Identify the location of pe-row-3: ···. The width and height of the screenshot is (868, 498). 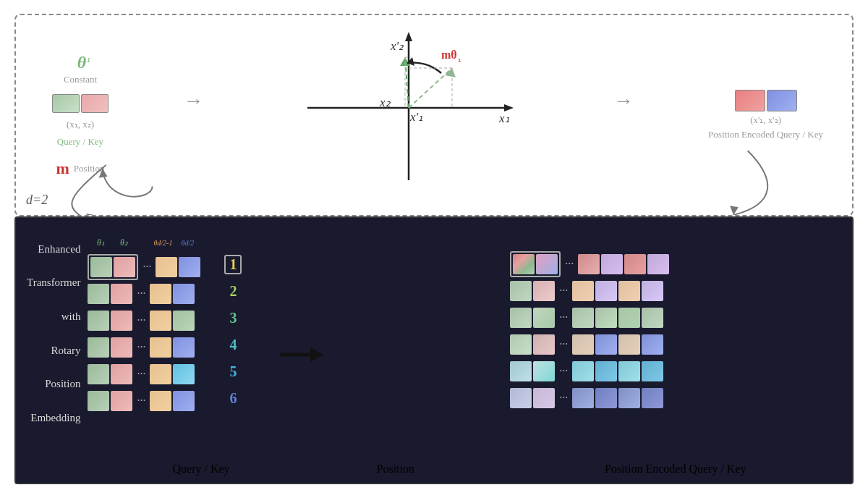
(590, 345).